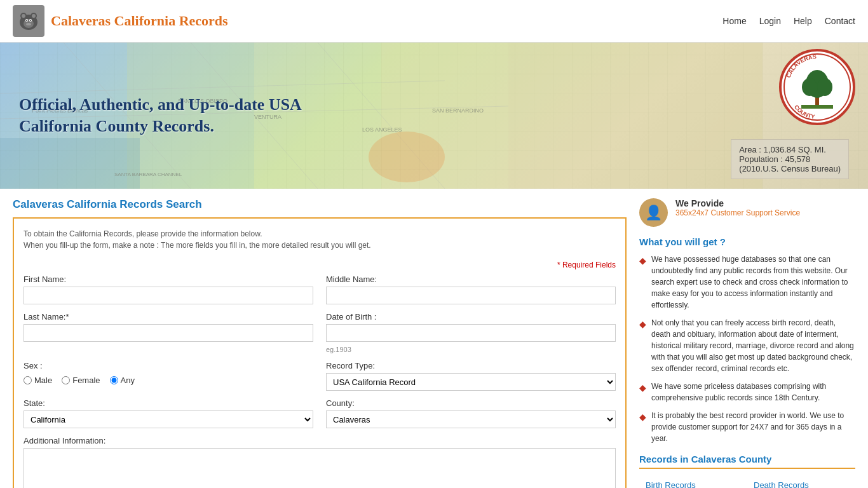 This screenshot has height=488, width=868. Describe the element at coordinates (643, 388) in the screenshot. I see `diamond-icon-3: ◆` at that location.